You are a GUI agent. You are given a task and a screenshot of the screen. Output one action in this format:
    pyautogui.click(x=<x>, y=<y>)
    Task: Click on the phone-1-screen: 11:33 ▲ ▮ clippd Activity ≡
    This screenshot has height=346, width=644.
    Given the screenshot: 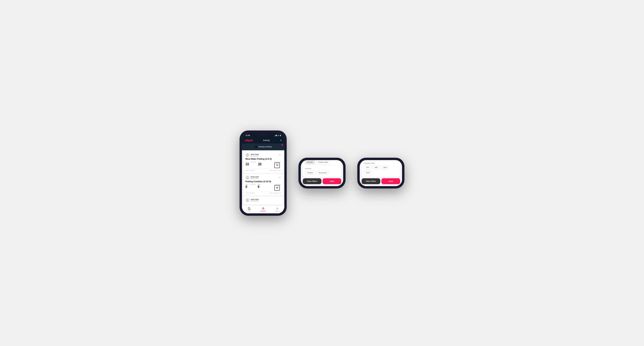 What is the action you would take?
    pyautogui.click(x=263, y=173)
    